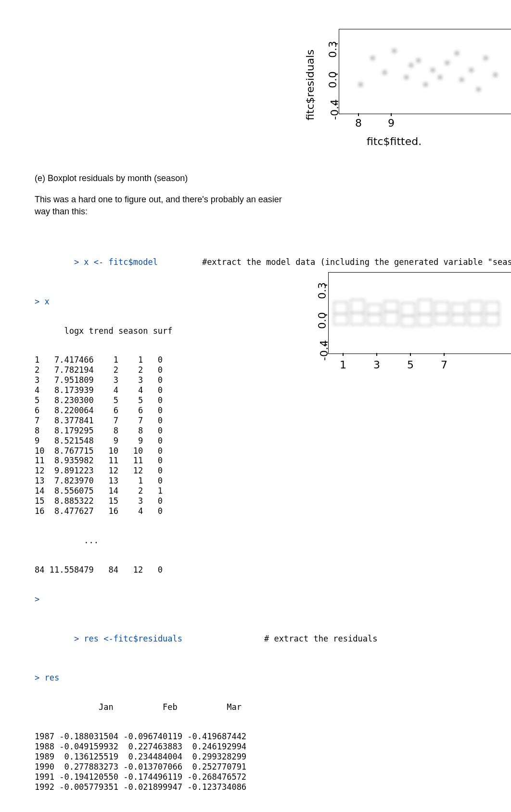 This screenshot has width=511, height=812. I want to click on r-output-row: 3 7.951809 3 3 0, so click(222, 380).